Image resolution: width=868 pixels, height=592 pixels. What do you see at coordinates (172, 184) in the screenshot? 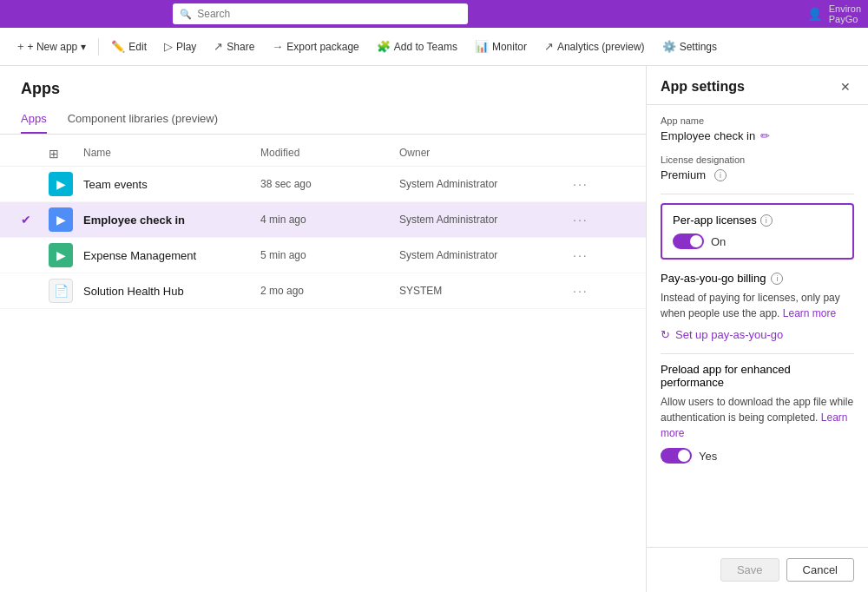
I see `app-name-0: Team events` at bounding box center [172, 184].